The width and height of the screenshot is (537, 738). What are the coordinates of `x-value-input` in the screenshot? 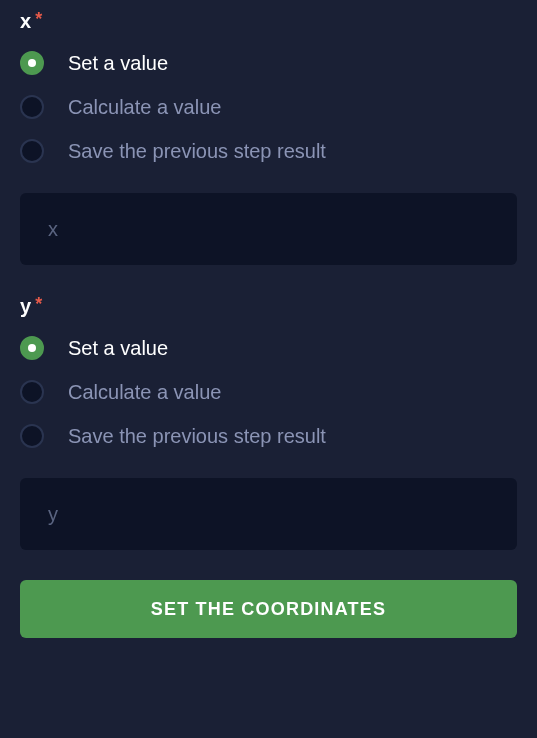 It's located at (268, 229).